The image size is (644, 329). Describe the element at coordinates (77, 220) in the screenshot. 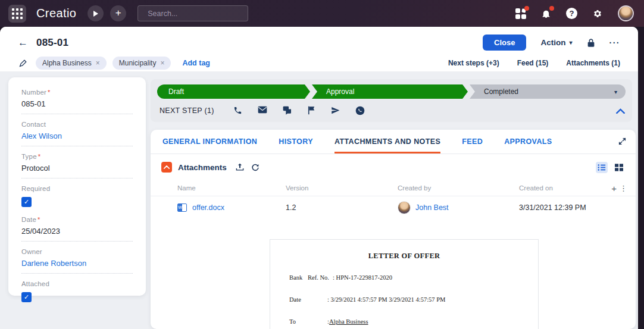

I see `field-label: Date` at that location.